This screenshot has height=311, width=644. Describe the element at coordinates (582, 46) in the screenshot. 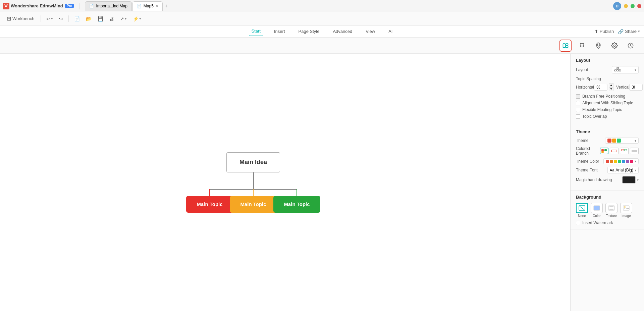

I see `magic-button` at that location.